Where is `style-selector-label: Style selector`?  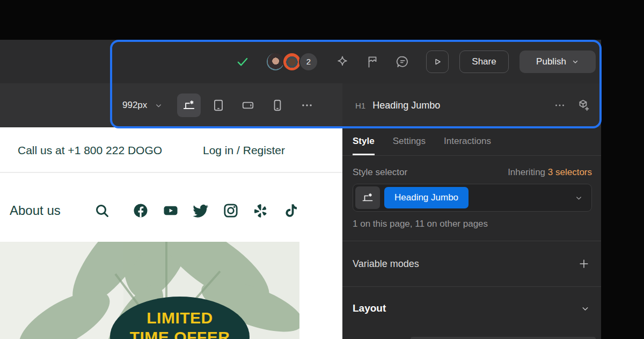 style-selector-label: Style selector is located at coordinates (380, 172).